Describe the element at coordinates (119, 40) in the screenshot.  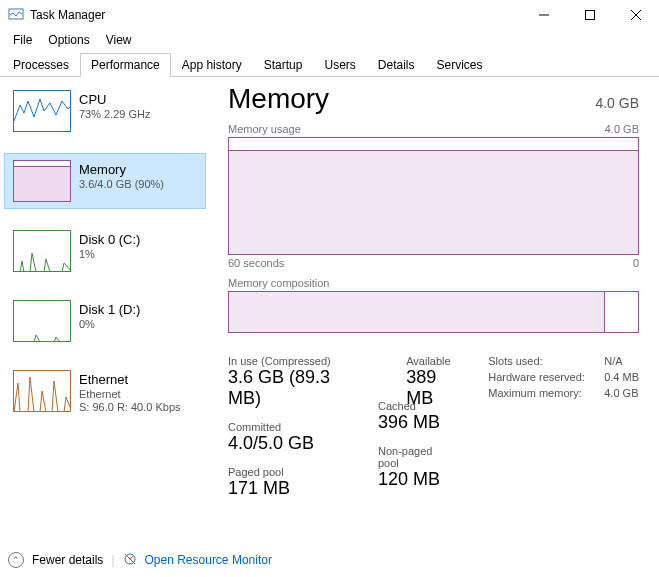
I see `menu-view: View` at that location.